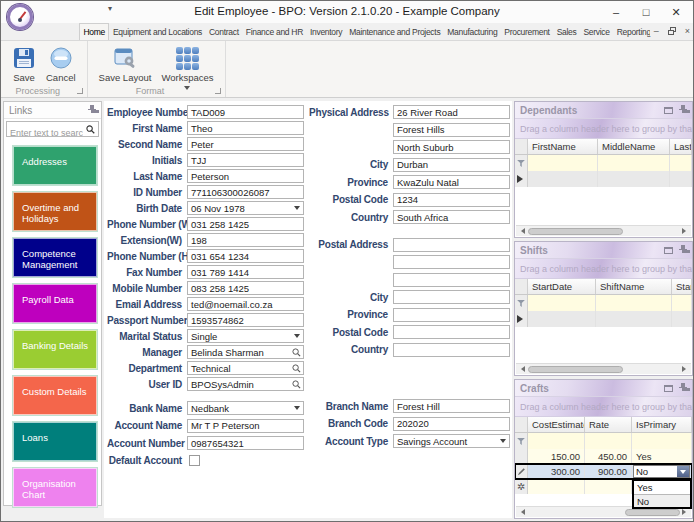 The image size is (694, 522). I want to click on user-id-input: BPOSysAdmin, so click(246, 384).